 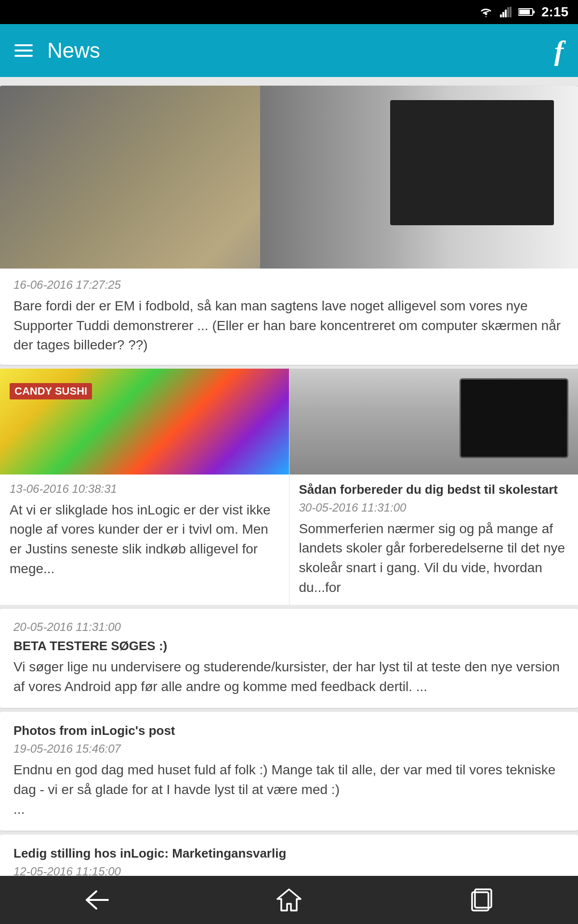 I want to click on school-image, so click(x=434, y=422).